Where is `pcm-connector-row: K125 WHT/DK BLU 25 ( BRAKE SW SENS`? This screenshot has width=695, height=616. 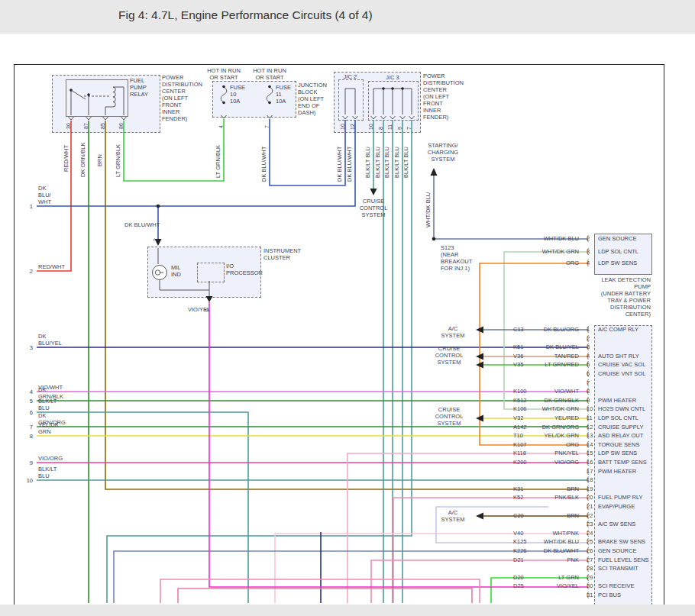 pcm-connector-row: K125 WHT/DK BLU 25 ( BRAKE SW SENS is located at coordinates (570, 542).